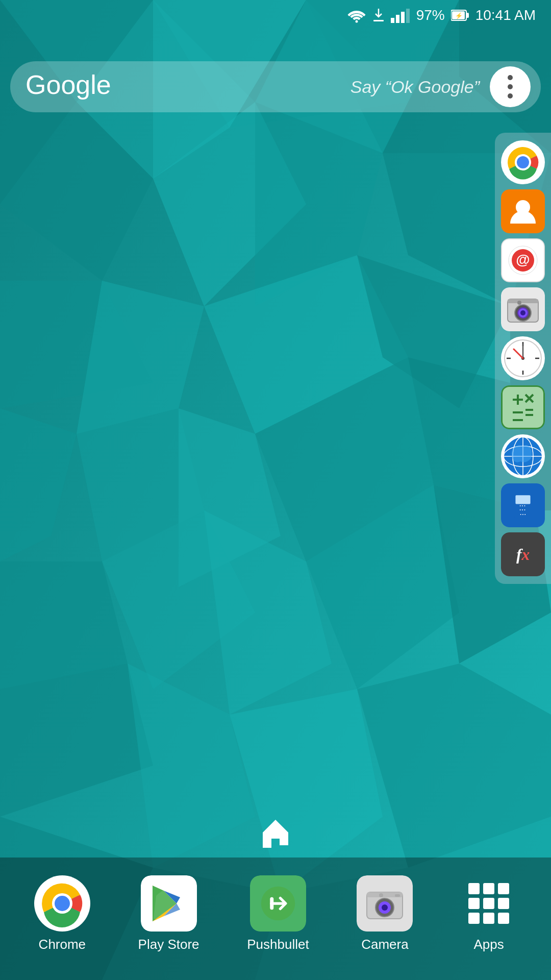 The image size is (551, 980). What do you see at coordinates (523, 309) in the screenshot?
I see `sidebar-camera-icon` at bounding box center [523, 309].